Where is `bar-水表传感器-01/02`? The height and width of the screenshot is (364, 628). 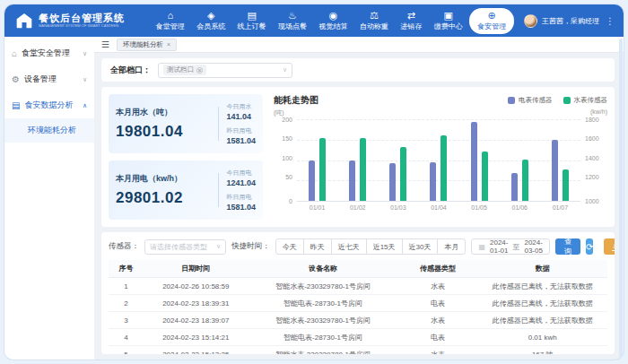 bar-水表传感器-01/02 is located at coordinates (362, 169).